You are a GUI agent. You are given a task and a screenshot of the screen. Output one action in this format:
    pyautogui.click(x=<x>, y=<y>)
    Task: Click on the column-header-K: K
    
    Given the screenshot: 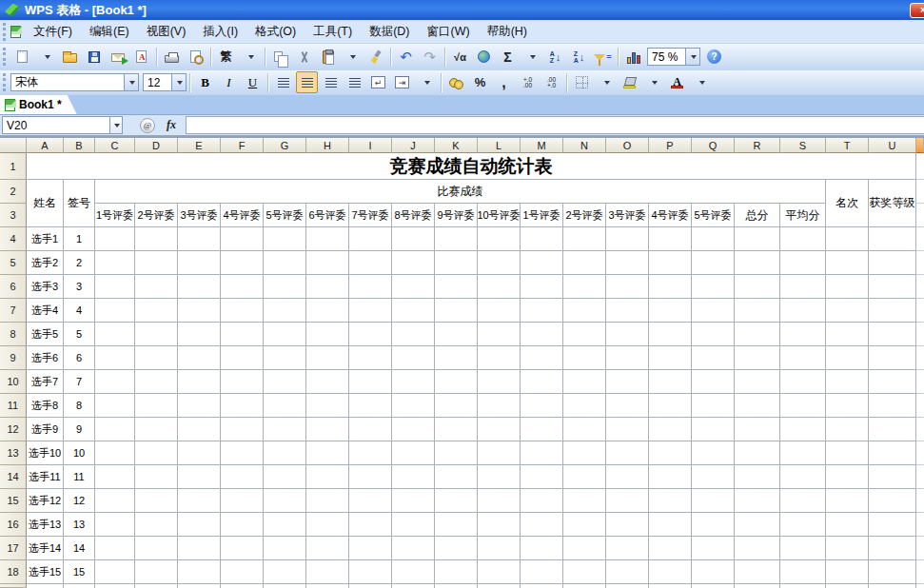 What is the action you would take?
    pyautogui.click(x=457, y=146)
    